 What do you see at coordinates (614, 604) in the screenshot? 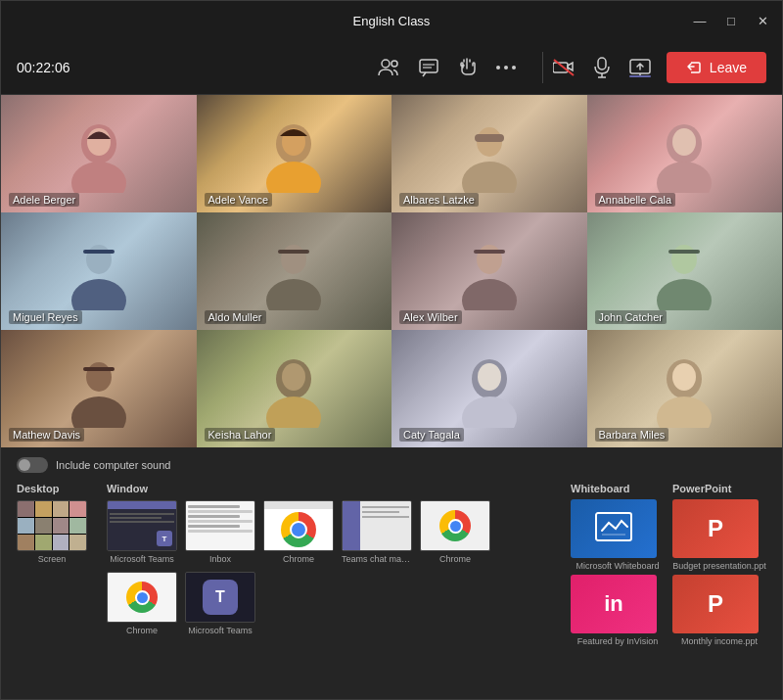
I see `invision-thumb: in` at bounding box center [614, 604].